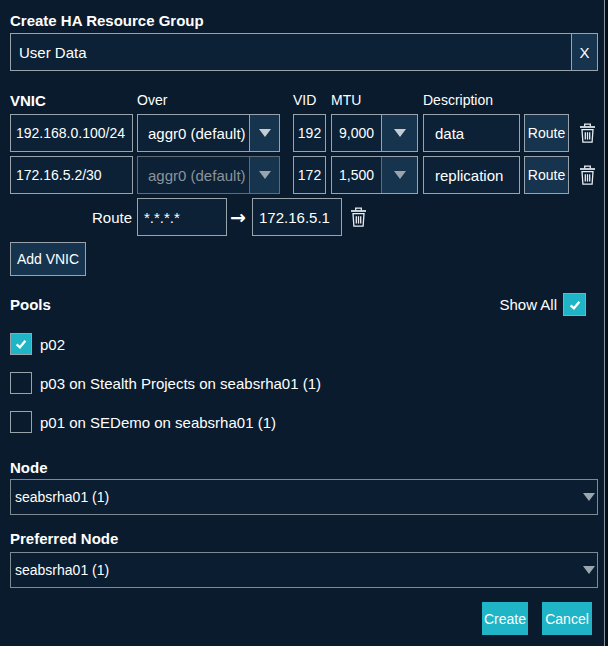  Describe the element at coordinates (307, 175) in the screenshot. I see `vnic-row-2: 172.16.5.2/30 aggr0 (default) 172 1,500 …` at that location.